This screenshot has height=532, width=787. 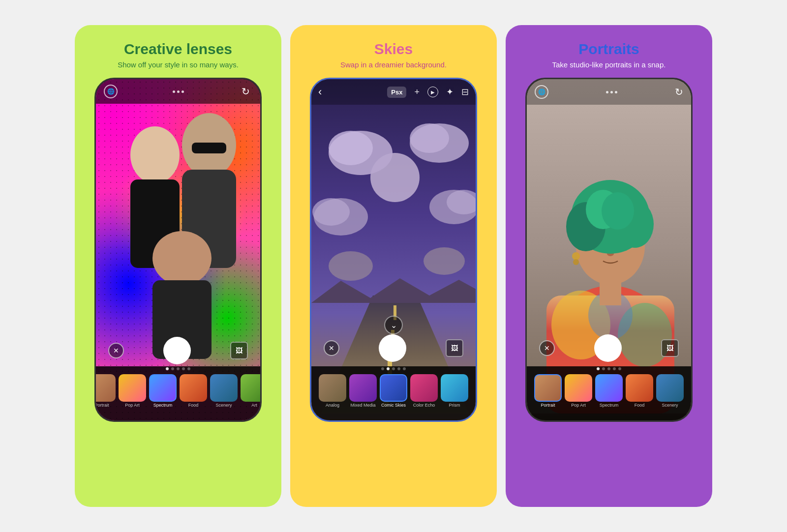 What do you see at coordinates (174, 91) in the screenshot?
I see `dot1` at bounding box center [174, 91].